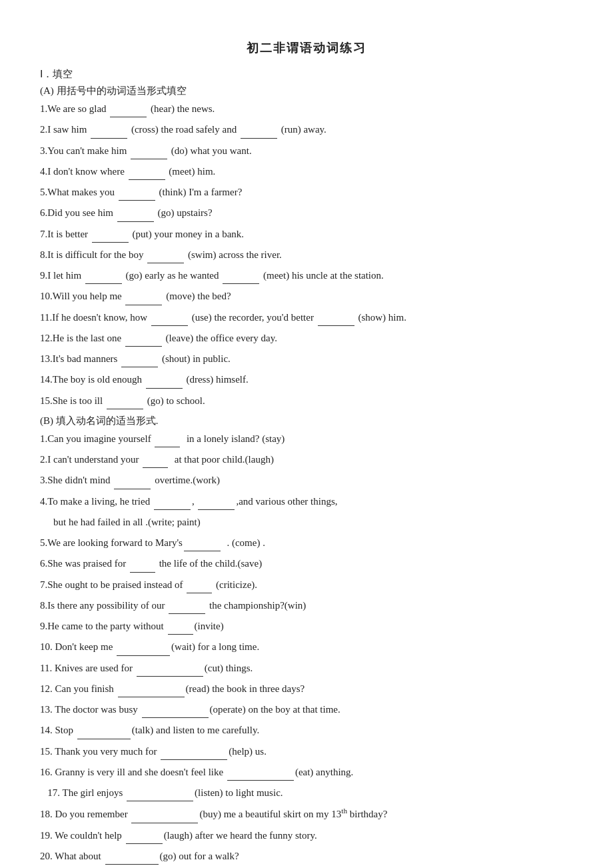  Describe the element at coordinates (306, 317) in the screenshot. I see `sectionA-line-11: 11.If he doesn't know, how (use) the rec…` at that location.